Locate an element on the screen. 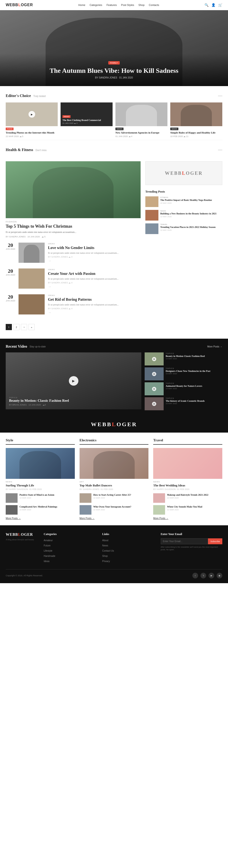  rv-more-button: More Posts → is located at coordinates (215, 347).